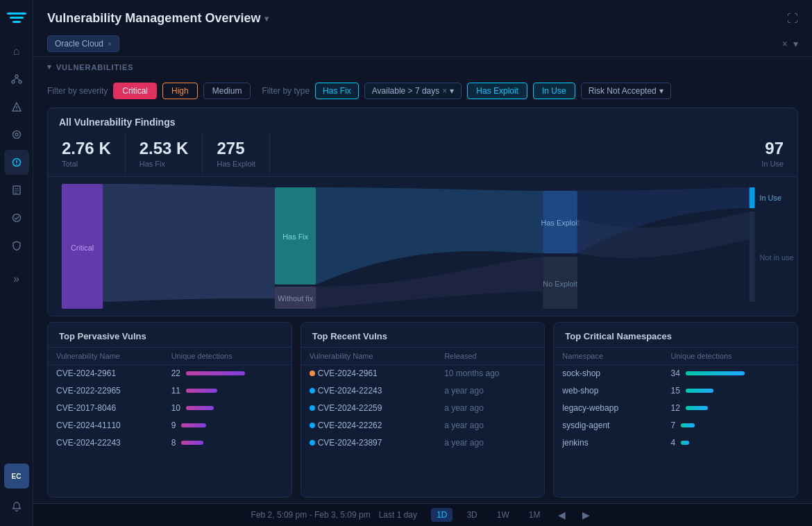  What do you see at coordinates (562, 515) in the screenshot?
I see `timeline-prev: ◀` at bounding box center [562, 515].